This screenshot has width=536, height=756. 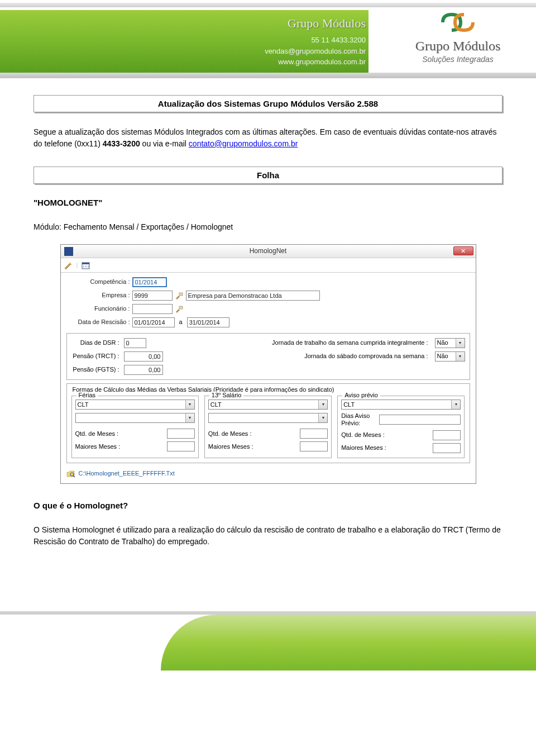 I want to click on module-path: Módulo: Fechamento Mensal / Exportações …, so click(x=268, y=227).